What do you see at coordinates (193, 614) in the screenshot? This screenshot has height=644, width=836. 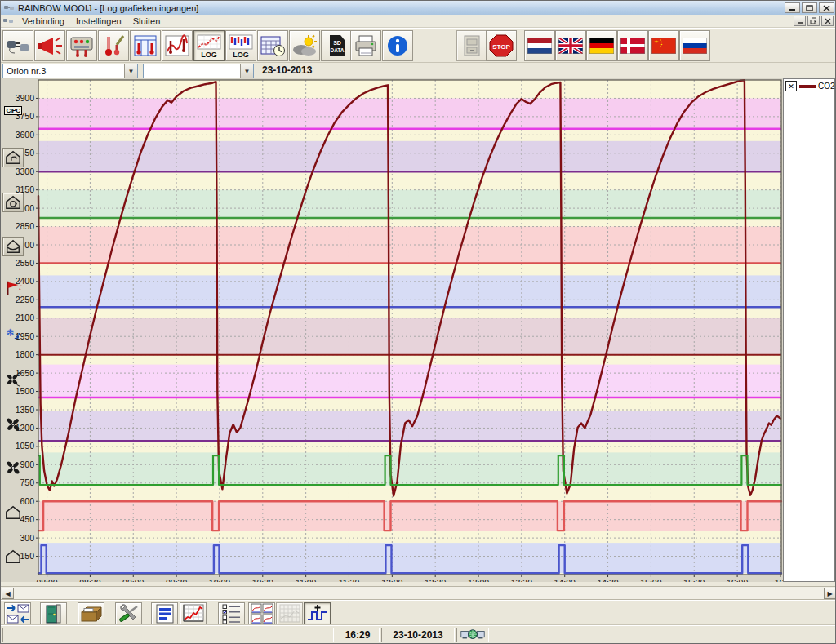 I see `red-graph-icon` at bounding box center [193, 614].